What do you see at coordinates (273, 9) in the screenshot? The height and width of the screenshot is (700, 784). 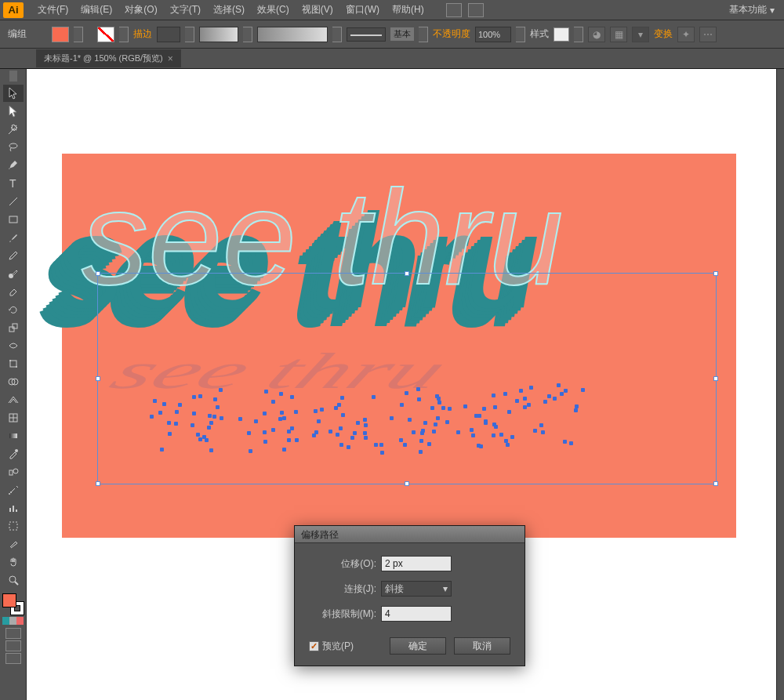 I see `menu-effect: 效果(C)` at bounding box center [273, 9].